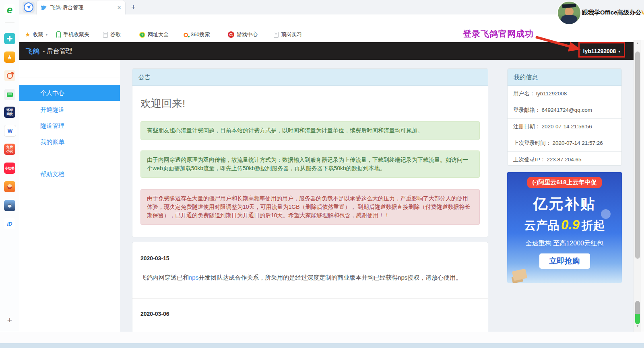 The width and height of the screenshot is (644, 348). I want to click on ad-badge: (-)阿里云618上云年中促, so click(564, 183).